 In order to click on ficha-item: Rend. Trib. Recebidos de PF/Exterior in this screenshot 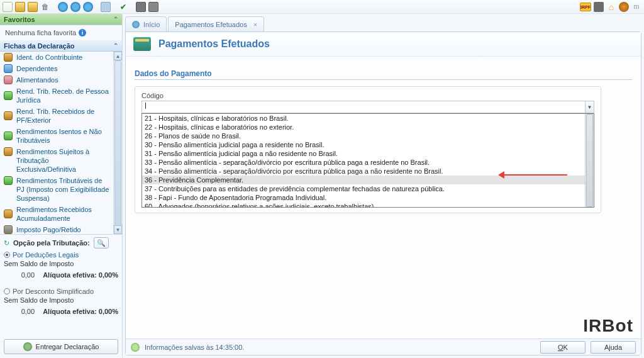, I will do `click(57, 116)`.